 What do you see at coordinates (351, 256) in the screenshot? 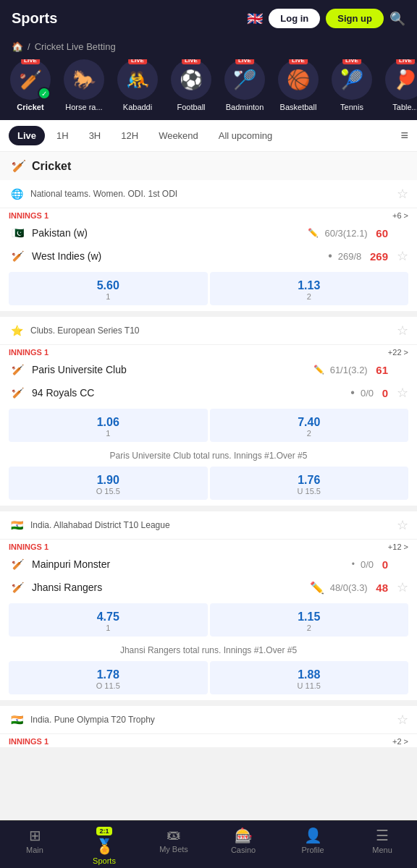
I see `team2-score: 269/8` at bounding box center [351, 256].